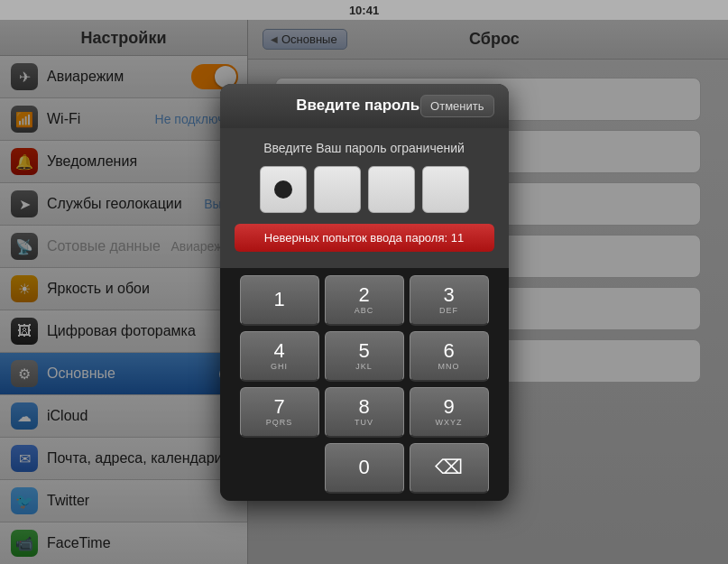 The width and height of the screenshot is (728, 564). Describe the element at coordinates (449, 467) in the screenshot. I see `num-main-3-2: ⌫` at that location.